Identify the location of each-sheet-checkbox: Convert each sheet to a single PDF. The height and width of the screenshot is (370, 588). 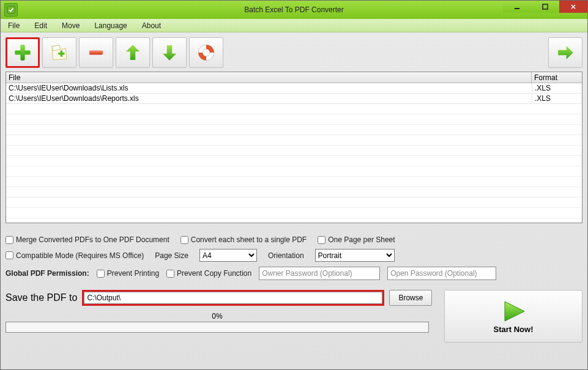
(244, 240).